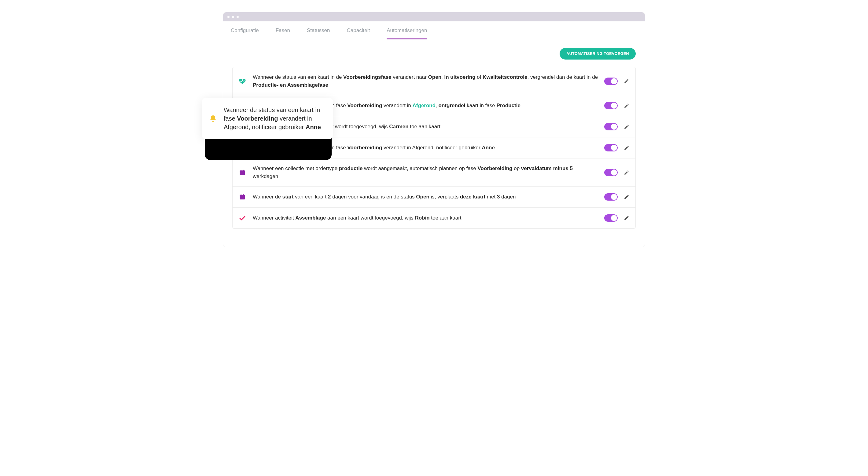 The height and width of the screenshot is (476, 868). What do you see at coordinates (425, 172) in the screenshot?
I see `rule-description: Wanneer een collectie met ordertype prod…` at bounding box center [425, 172].